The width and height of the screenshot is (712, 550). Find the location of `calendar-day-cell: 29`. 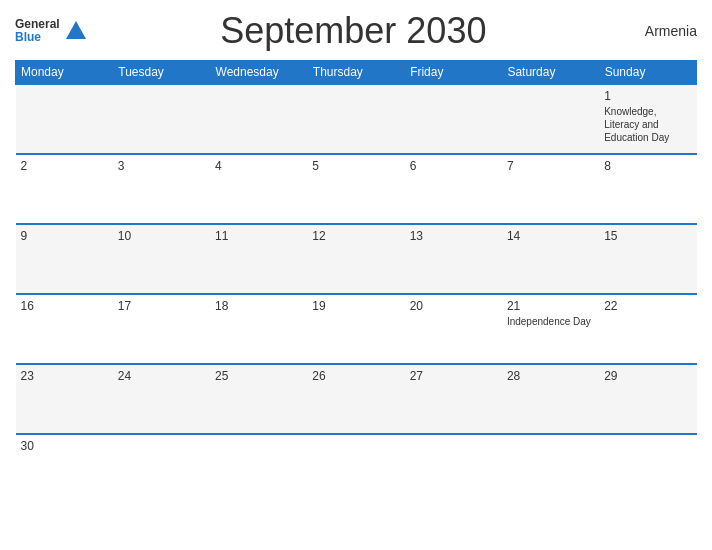

calendar-day-cell: 29 is located at coordinates (648, 399).